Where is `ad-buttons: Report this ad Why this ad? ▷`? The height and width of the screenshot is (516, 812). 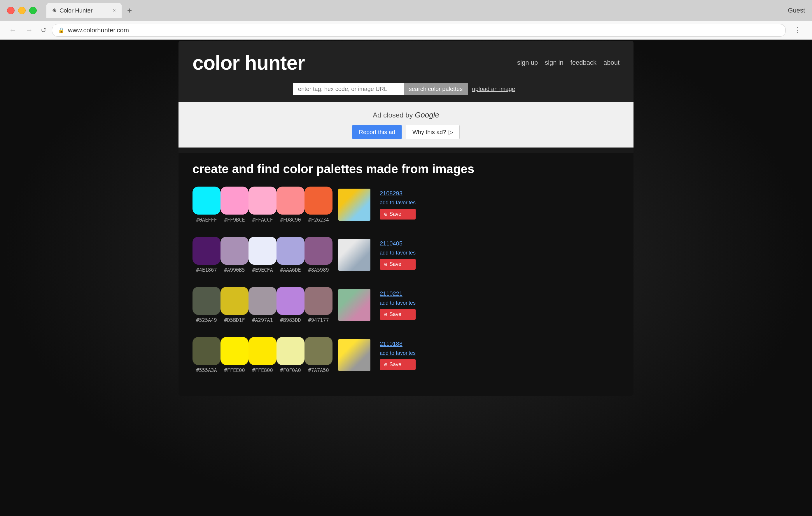 ad-buttons: Report this ad Why this ad? ▷ is located at coordinates (406, 132).